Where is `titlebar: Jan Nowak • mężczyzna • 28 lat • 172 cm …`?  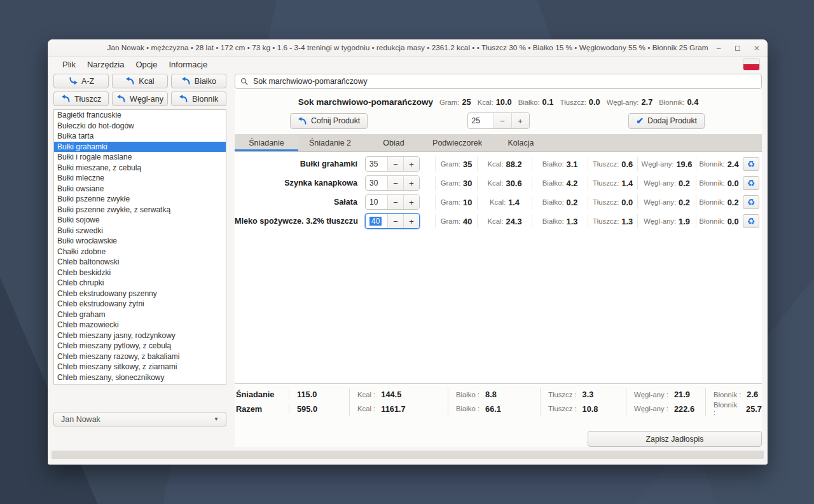 titlebar: Jan Nowak • mężczyzna • 28 lat • 172 cm … is located at coordinates (408, 48).